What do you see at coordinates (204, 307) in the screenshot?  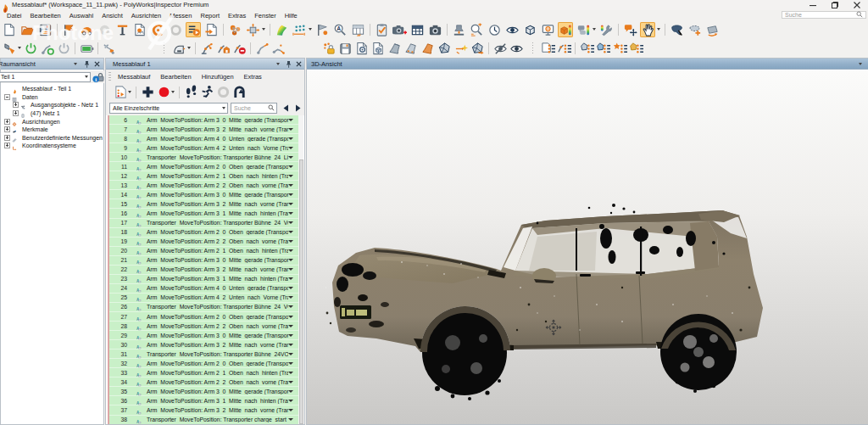 I see `macro-step-row: 26 A Transporter_MoveToPosition: Transpo…` at bounding box center [204, 307].